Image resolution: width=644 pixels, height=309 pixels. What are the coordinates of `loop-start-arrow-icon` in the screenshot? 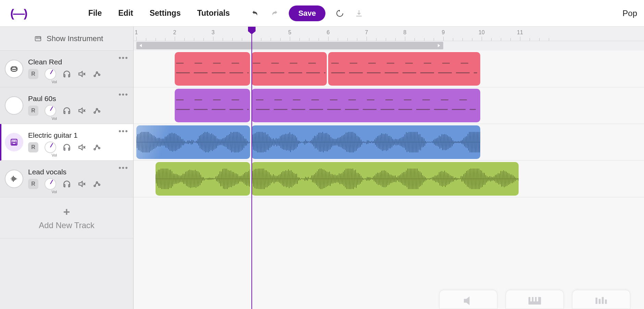 It's located at (141, 46).